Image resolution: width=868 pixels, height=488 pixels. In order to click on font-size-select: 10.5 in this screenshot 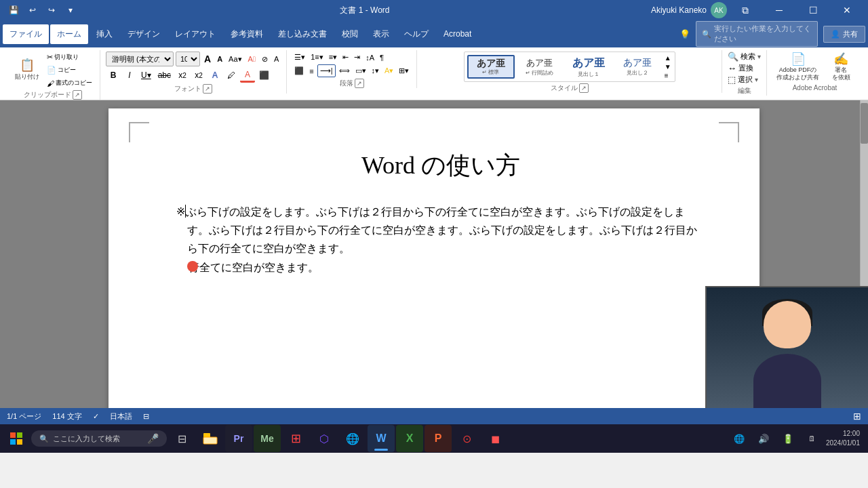, I will do `click(188, 59)`.